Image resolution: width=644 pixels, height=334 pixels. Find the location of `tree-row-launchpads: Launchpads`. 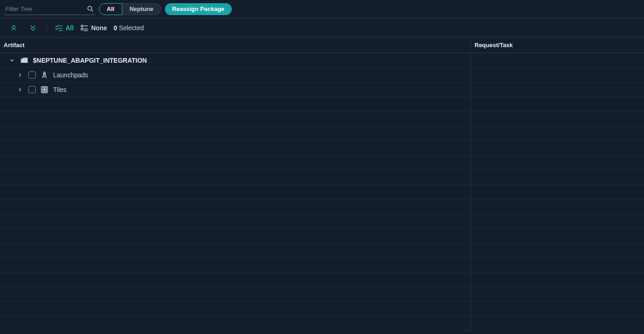

tree-row-launchpads: Launchpads is located at coordinates (322, 75).